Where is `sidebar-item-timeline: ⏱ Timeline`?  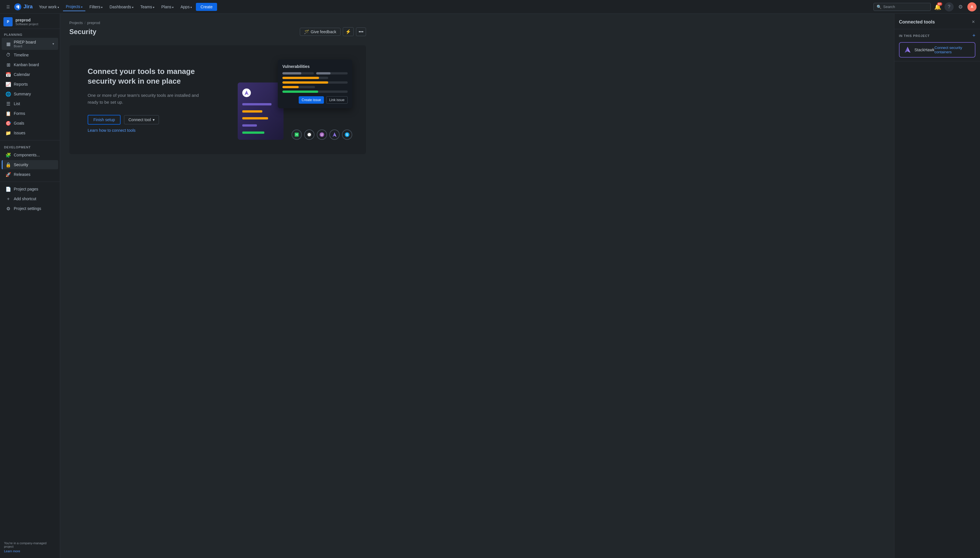
sidebar-item-timeline: ⏱ Timeline is located at coordinates (30, 55).